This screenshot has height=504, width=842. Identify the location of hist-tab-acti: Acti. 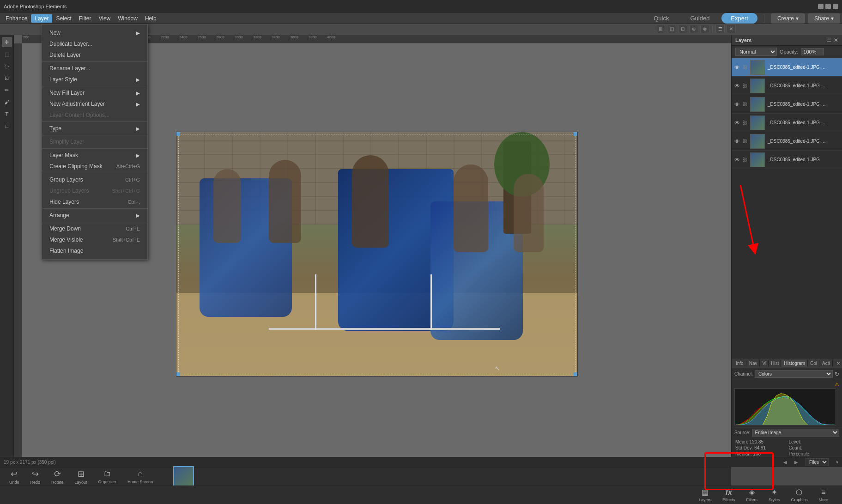
(826, 363).